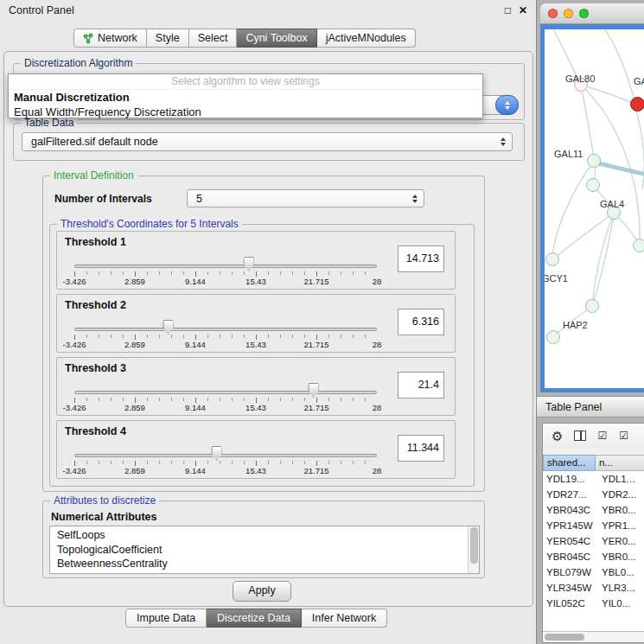  Describe the element at coordinates (421, 448) in the screenshot. I see `threshold-4-value-field: 11.344` at that location.